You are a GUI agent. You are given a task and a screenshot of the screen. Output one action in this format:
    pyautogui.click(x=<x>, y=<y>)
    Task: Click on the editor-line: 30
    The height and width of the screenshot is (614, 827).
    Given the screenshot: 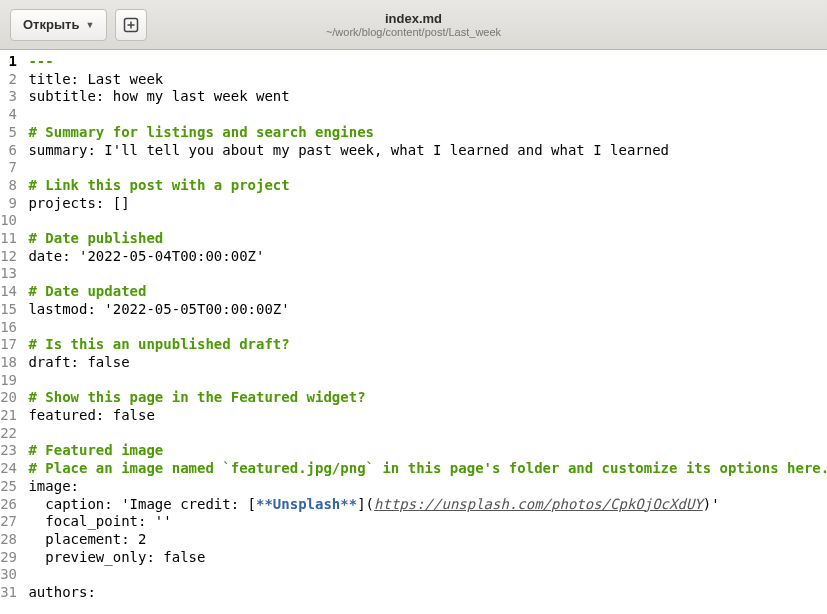 What is the action you would take?
    pyautogui.click(x=414, y=575)
    